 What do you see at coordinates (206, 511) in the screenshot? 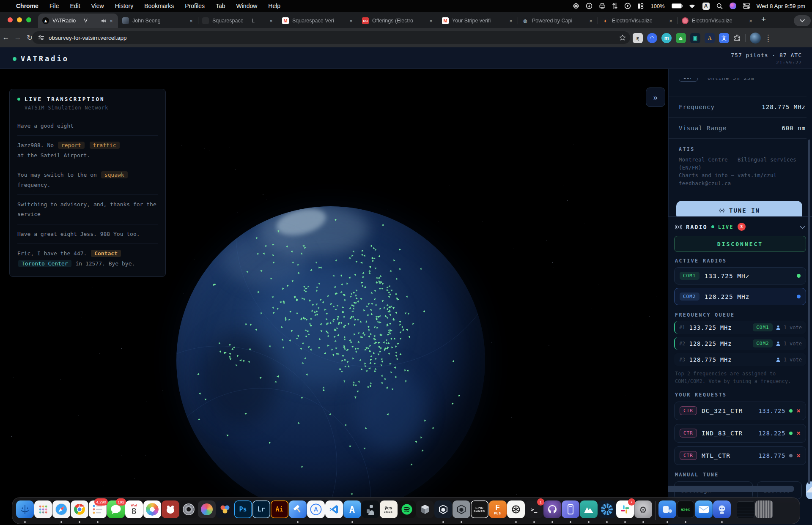
I see `dock-item-final-cut` at bounding box center [206, 511].